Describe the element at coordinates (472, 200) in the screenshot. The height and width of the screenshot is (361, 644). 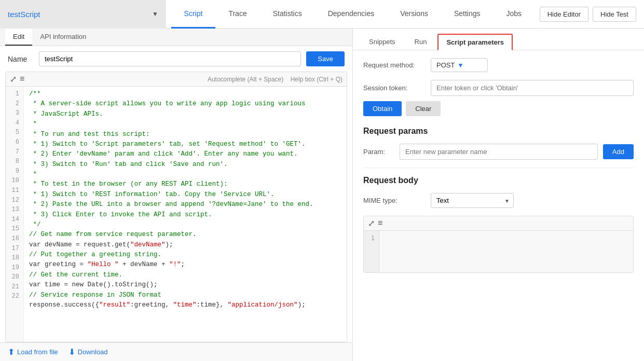
I see `mime-type-select-wrapper: Text JSON XML Form data` at that location.